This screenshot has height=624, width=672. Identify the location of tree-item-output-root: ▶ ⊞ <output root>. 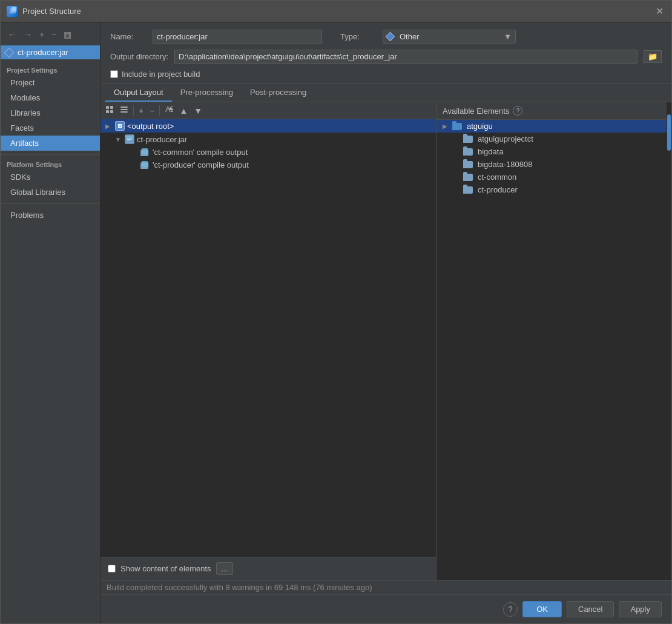
(268, 126).